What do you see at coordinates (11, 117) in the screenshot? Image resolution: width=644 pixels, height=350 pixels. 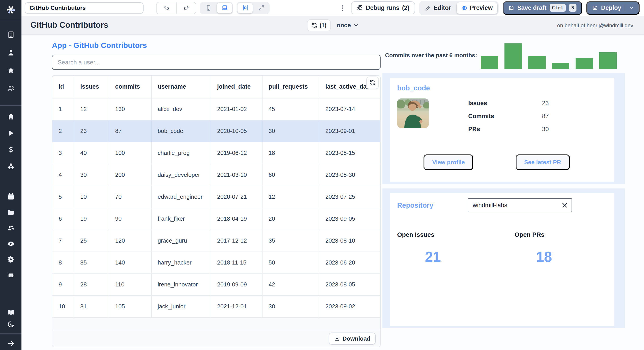 I see `sidebar-item-home` at bounding box center [11, 117].